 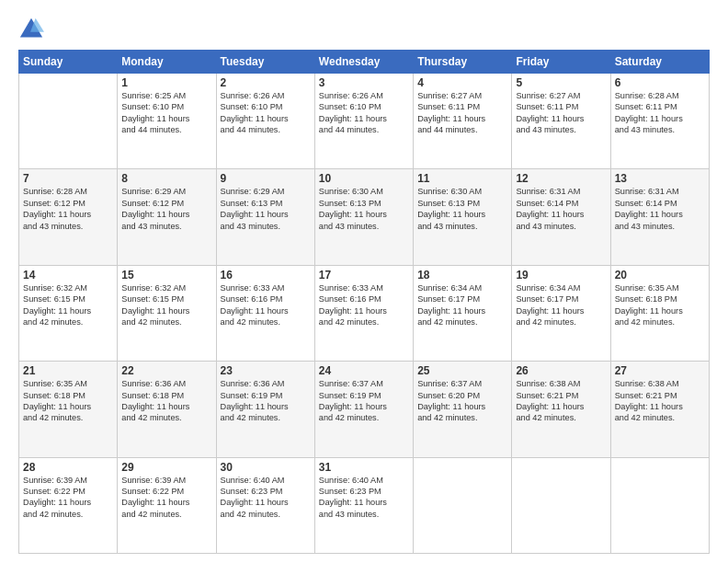 What do you see at coordinates (463, 217) in the screenshot?
I see `calendar-cell: 11Sunrise: 6:30 AM Sunset: 6:13 PM Dayli…` at bounding box center [463, 217].